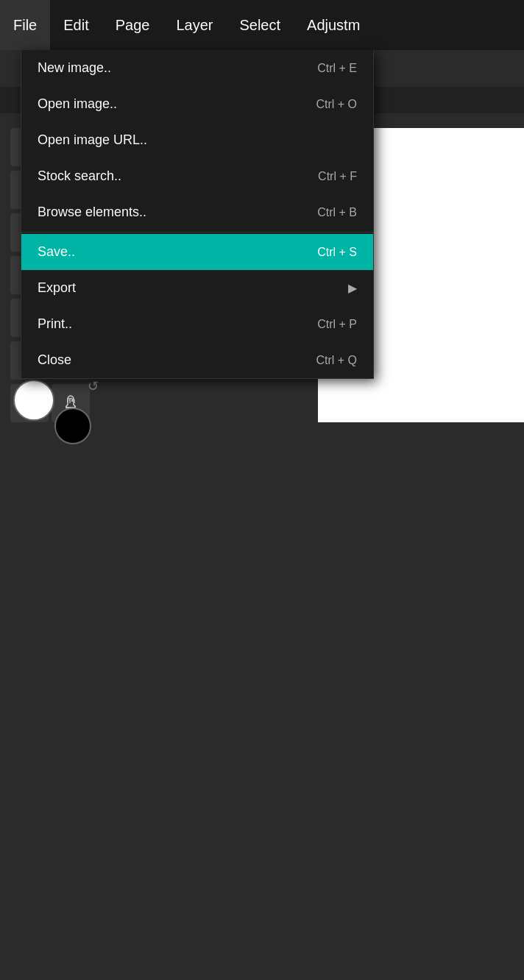 This screenshot has height=980, width=524. I want to click on menu-stock-search-shortcut: Ctrl + F, so click(337, 177).